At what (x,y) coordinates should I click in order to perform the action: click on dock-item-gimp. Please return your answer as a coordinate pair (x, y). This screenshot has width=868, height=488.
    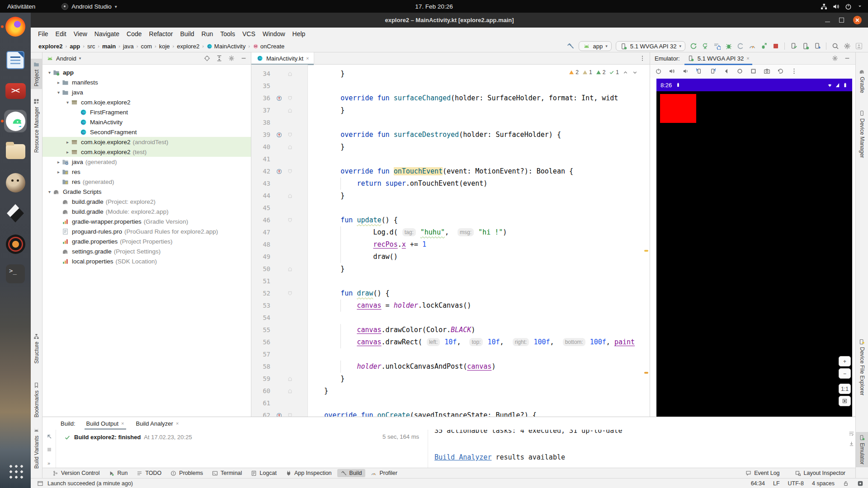
    Looking at the image, I should click on (15, 183).